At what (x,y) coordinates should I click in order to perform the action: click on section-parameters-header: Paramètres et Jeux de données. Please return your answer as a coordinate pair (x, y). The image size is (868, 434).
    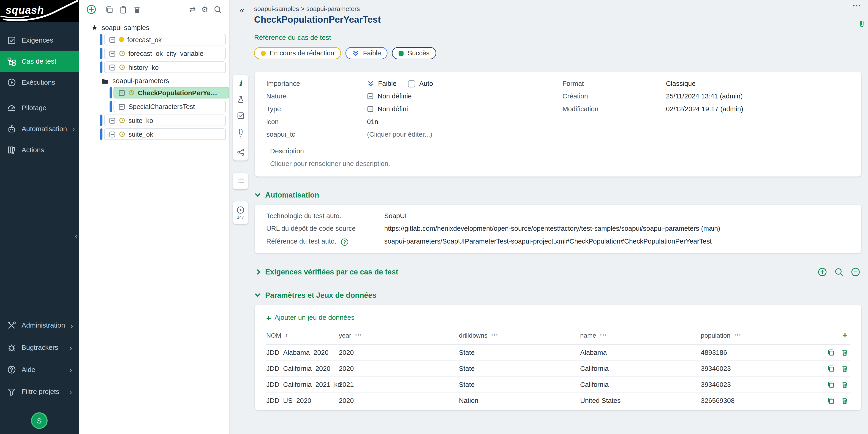
    Looking at the image, I should click on (558, 295).